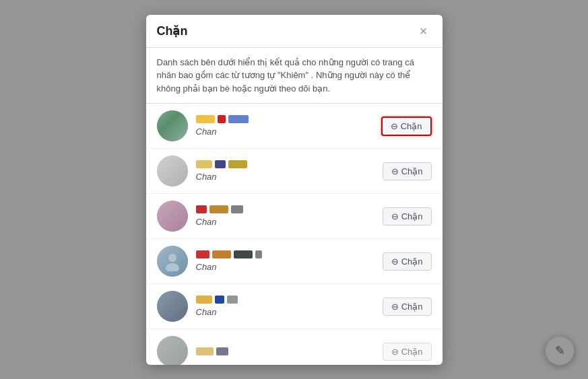 This screenshot has width=588, height=379. Describe the element at coordinates (286, 351) in the screenshot. I see `person-info` at that location.